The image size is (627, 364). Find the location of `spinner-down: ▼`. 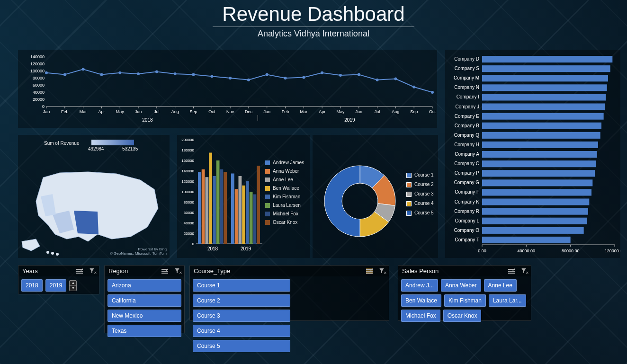

spinner-down: ▼ is located at coordinates (73, 288).